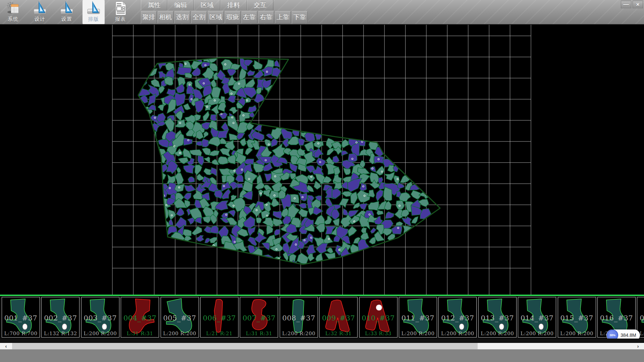 This screenshot has width=644, height=362. Describe the element at coordinates (180, 318) in the screenshot. I see `piece-thumbnail-name: 005_#37` at that location.